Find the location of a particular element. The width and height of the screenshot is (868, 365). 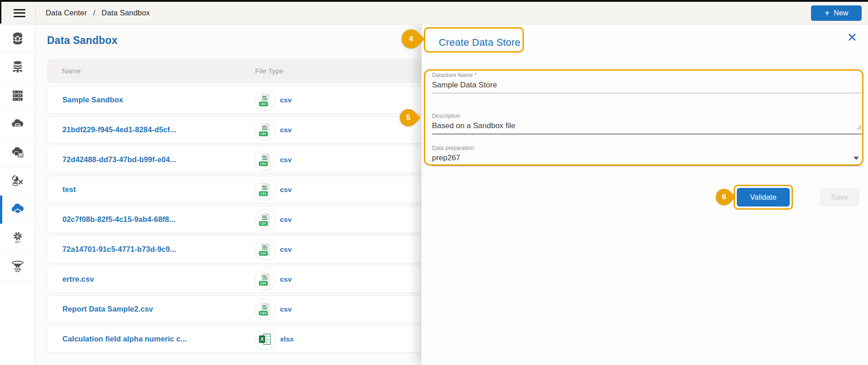

api-gear-icon: API is located at coordinates (18, 238).